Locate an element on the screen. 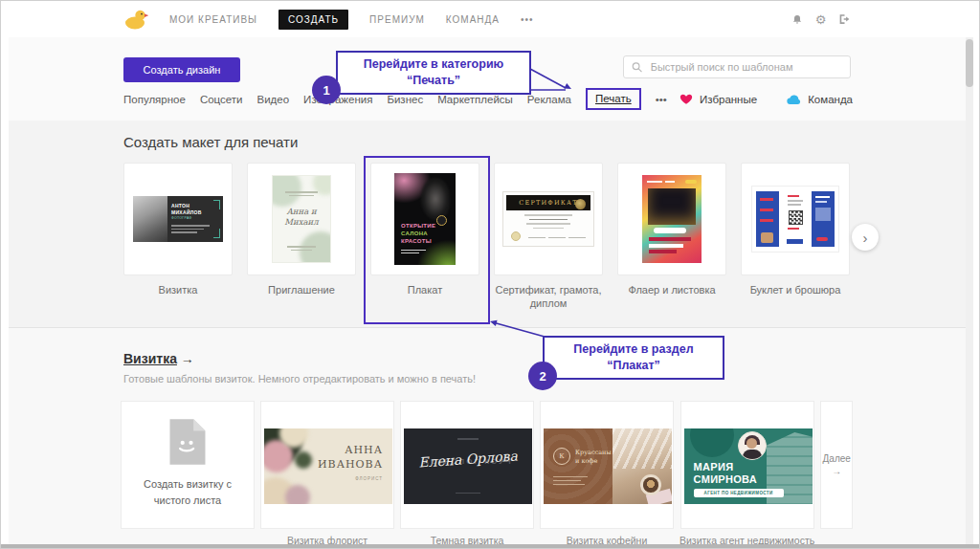 The width and height of the screenshot is (980, 549). print-card-booklet is located at coordinates (795, 219).